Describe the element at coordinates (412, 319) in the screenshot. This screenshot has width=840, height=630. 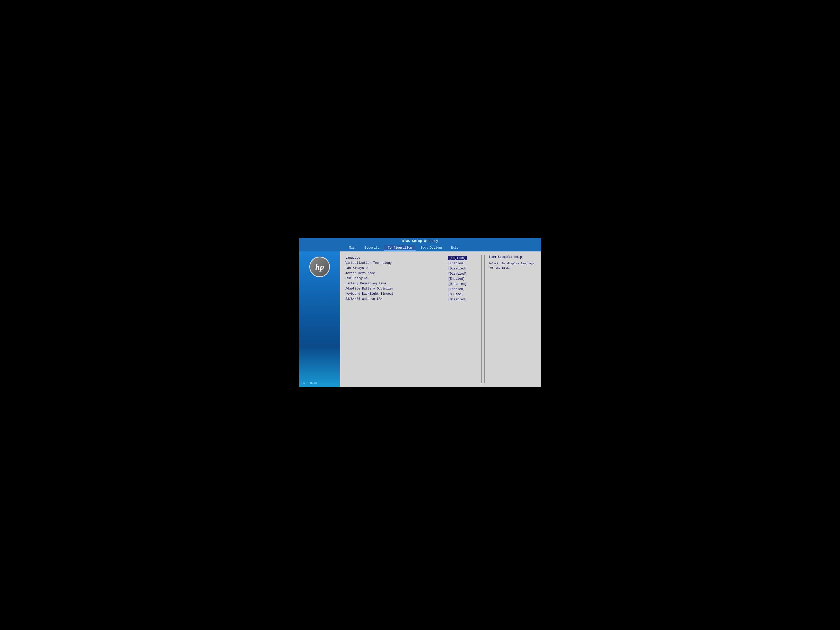
I see `settings-columns: Language Virtualization Technology Fan A…` at that location.